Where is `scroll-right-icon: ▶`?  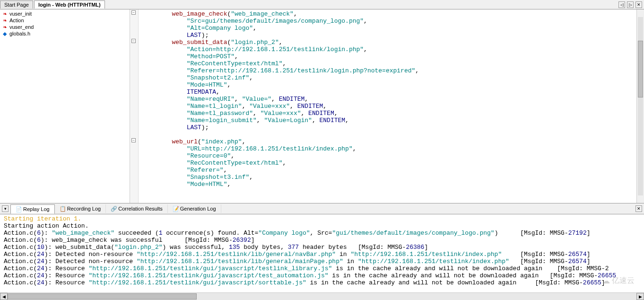
scroll-right-icon: ▶ is located at coordinates (640, 296).